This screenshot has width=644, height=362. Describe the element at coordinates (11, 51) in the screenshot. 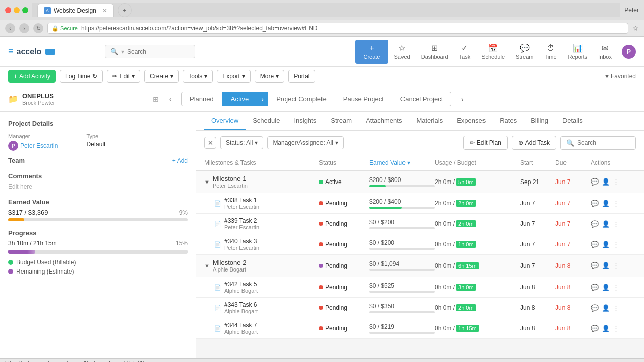

I see `logo-icon: ≡` at that location.